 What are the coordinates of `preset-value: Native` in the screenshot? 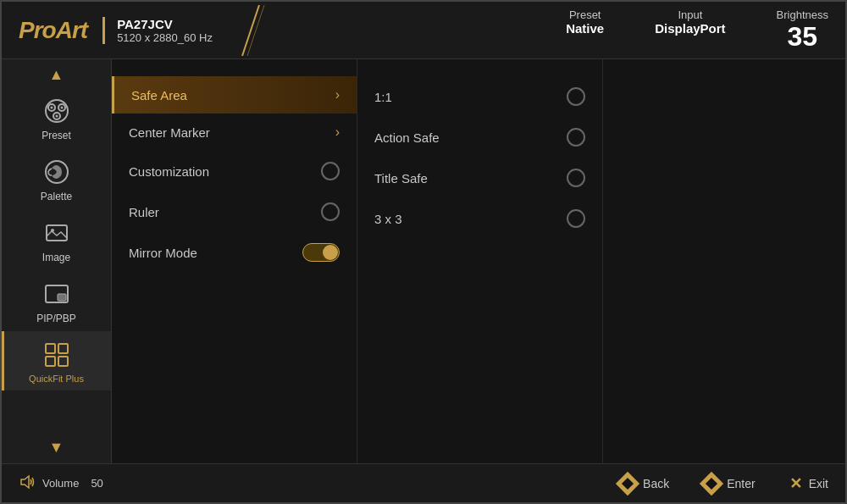 It's located at (584, 29).